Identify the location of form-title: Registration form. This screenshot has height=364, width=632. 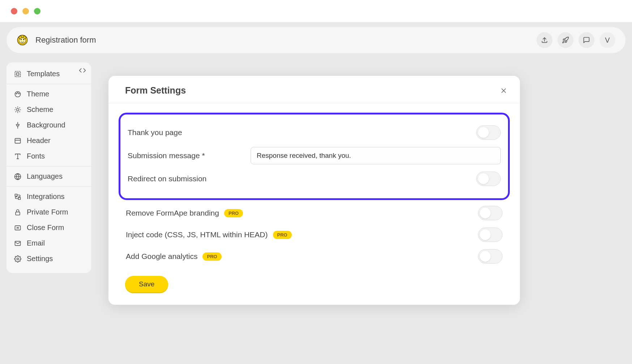
(66, 40).